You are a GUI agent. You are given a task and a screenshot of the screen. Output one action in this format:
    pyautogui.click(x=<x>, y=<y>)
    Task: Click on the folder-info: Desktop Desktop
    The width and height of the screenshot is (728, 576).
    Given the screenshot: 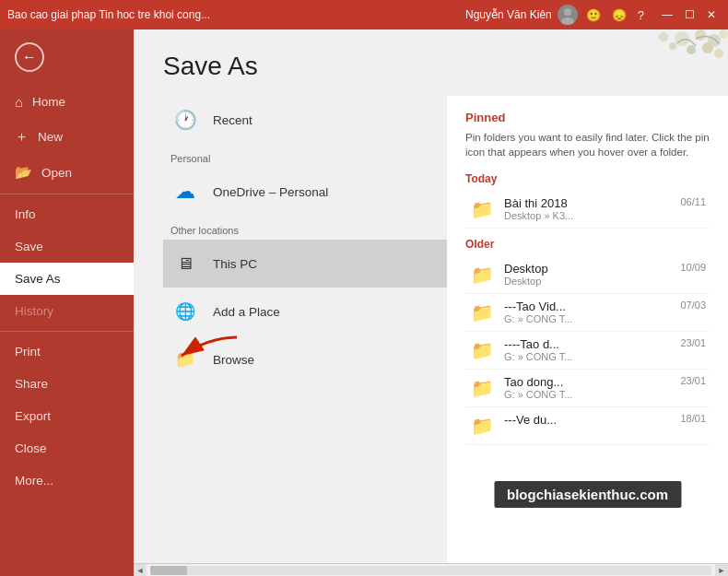 What is the action you would take?
    pyautogui.click(x=586, y=275)
    